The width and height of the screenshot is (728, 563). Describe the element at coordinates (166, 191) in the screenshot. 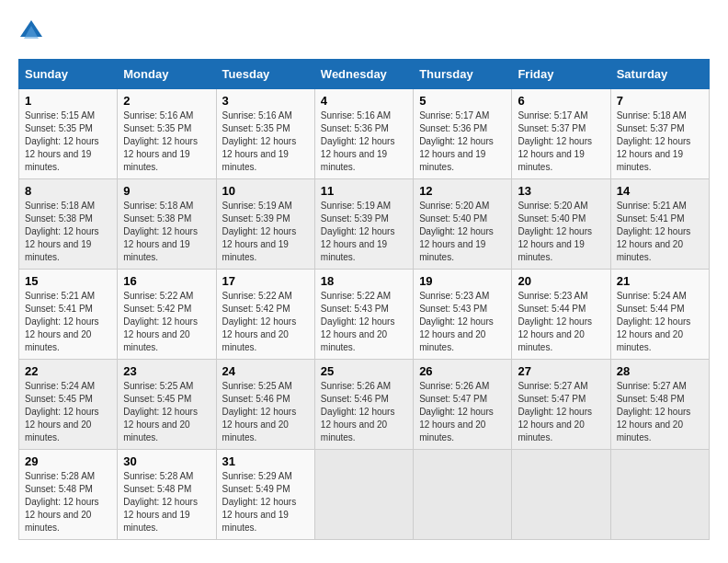

I see `day-number: 9` at that location.